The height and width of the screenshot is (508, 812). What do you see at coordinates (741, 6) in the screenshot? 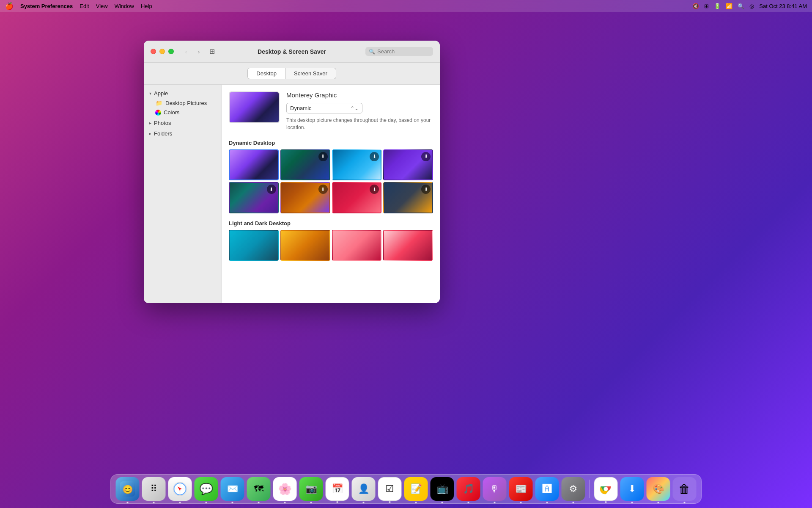
I see `search-menubar-icon: 🔍` at bounding box center [741, 6].